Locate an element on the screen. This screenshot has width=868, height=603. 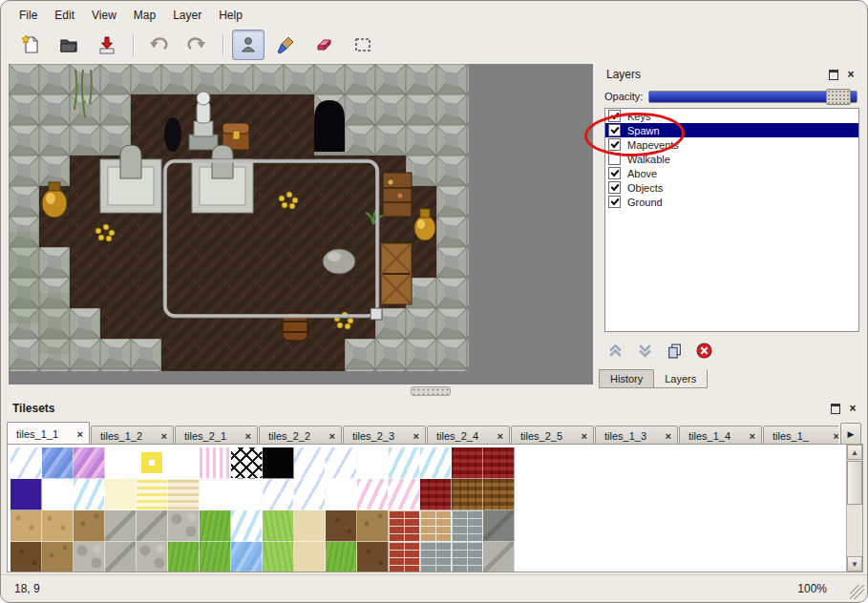
float-icon is located at coordinates (834, 74).